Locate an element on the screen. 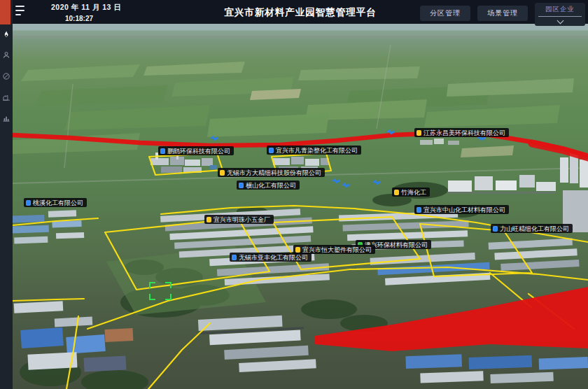  scene-manage-button: 场景管理 is located at coordinates (503, 13).